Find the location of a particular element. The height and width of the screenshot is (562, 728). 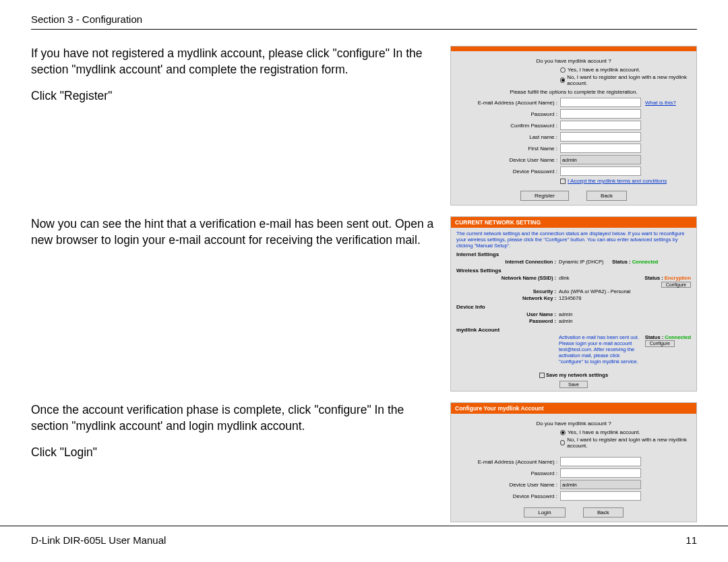

ss3-email-input is located at coordinates (601, 462).